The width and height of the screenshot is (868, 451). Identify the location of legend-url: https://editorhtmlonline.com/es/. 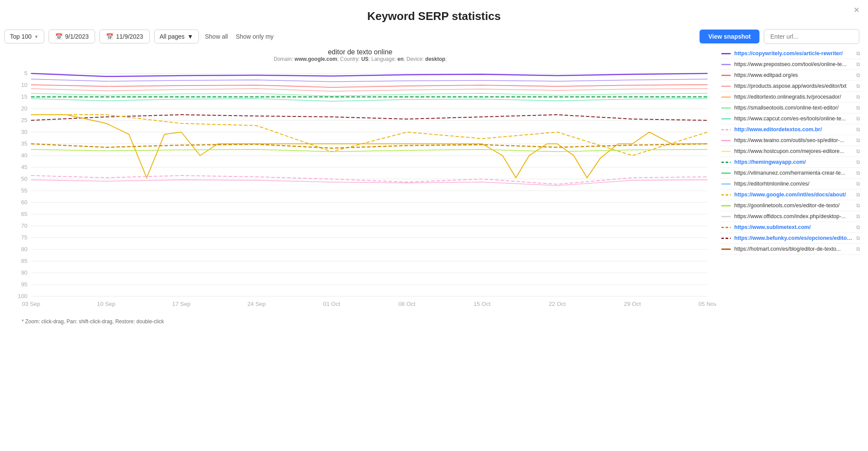
(794, 184).